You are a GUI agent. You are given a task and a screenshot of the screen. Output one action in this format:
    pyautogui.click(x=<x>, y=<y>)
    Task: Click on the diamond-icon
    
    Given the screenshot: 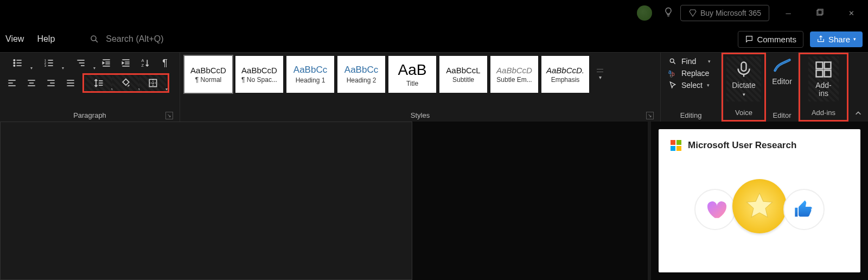 What is the action you would take?
    pyautogui.click(x=693, y=13)
    